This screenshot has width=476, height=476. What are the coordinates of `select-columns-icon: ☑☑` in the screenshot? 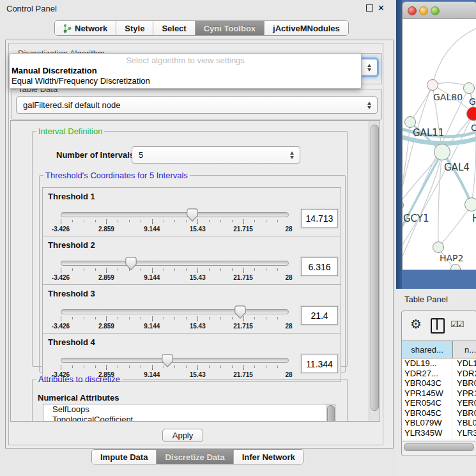 It's located at (456, 325).